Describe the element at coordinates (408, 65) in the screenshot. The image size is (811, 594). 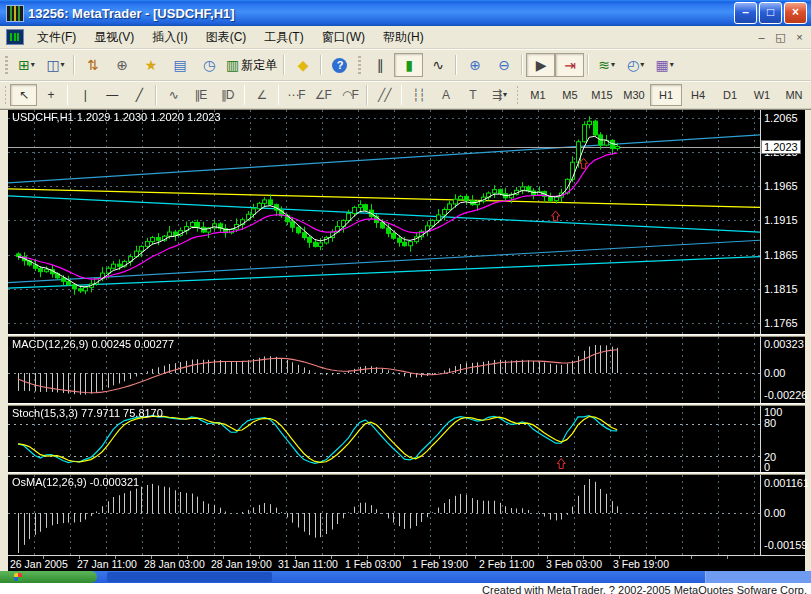
I see `chart-candles-button: ▮` at that location.